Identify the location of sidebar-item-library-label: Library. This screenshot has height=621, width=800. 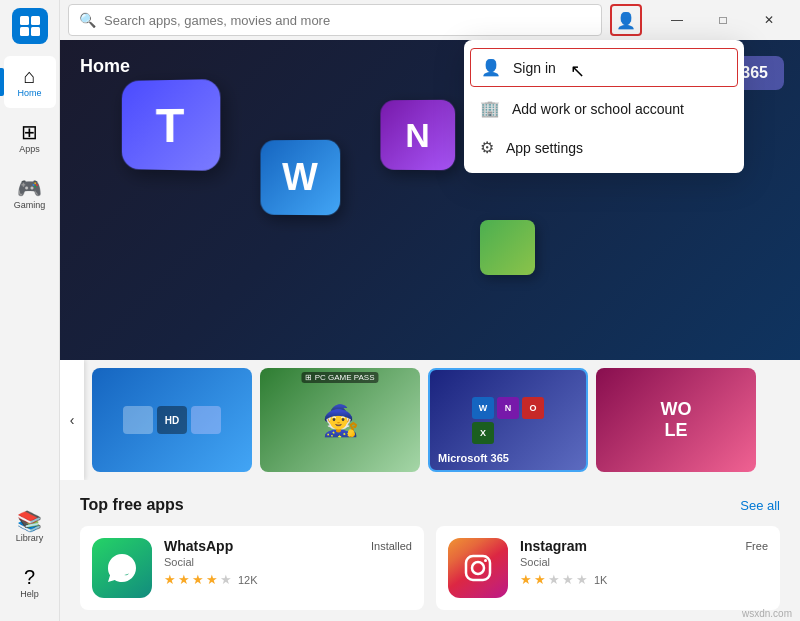
(30, 538).